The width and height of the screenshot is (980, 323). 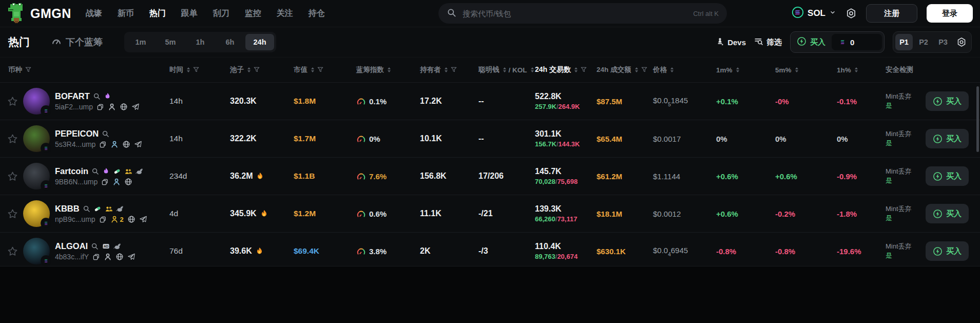 I want to click on column-header-价格: 价格, so click(x=680, y=70).